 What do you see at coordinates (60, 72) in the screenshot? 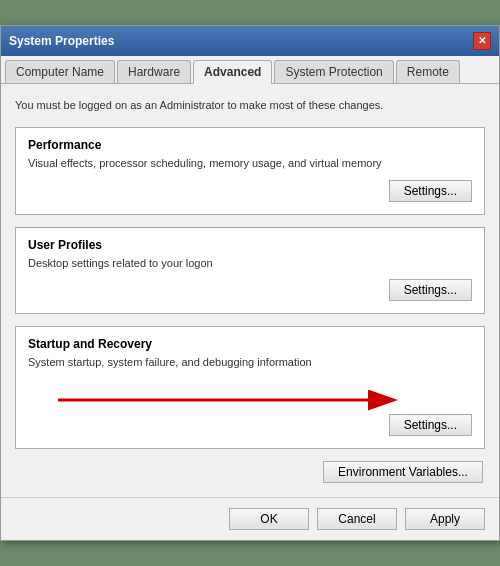
I see `tab-computer-name: Computer Name` at bounding box center [60, 72].